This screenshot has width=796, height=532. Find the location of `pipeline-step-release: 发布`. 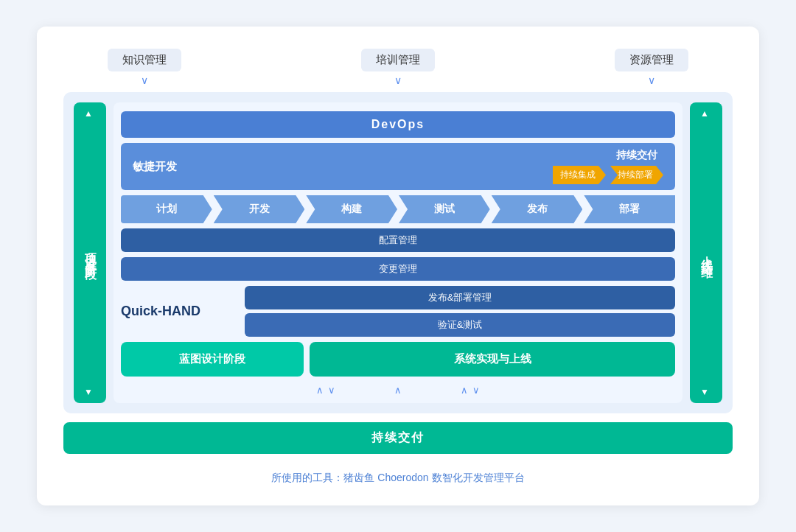

pipeline-step-release: 发布 is located at coordinates (537, 209).